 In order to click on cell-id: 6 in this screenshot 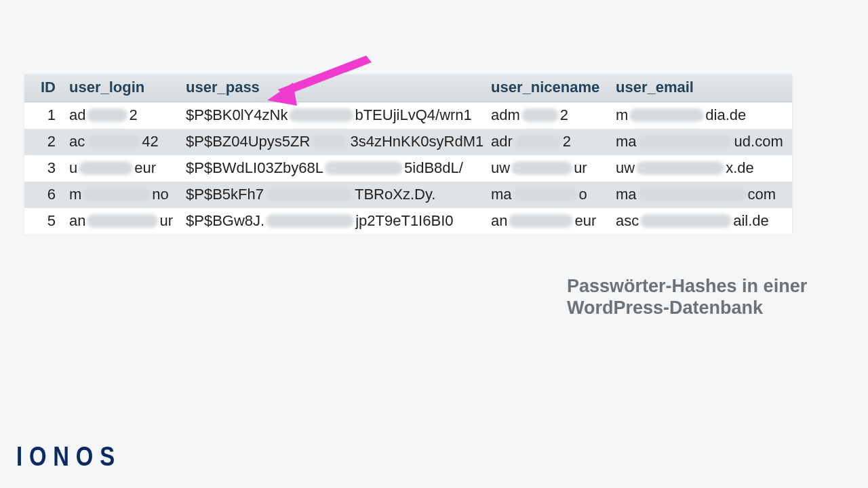, I will do `click(43, 195)`.